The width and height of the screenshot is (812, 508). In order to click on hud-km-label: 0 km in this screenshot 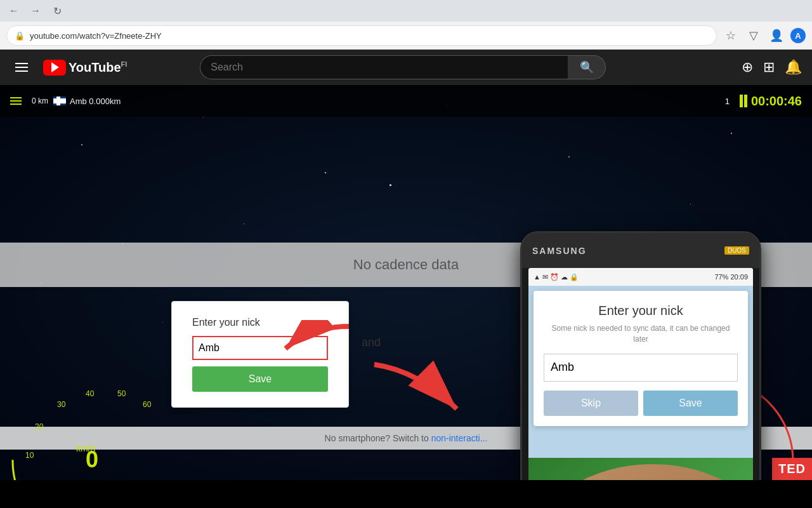, I will do `click(40, 101)`.